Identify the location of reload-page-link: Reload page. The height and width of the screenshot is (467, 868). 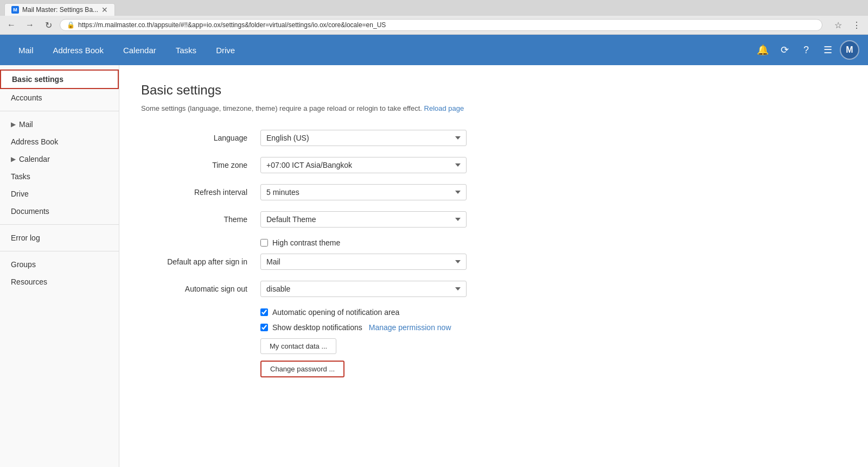
(444, 109).